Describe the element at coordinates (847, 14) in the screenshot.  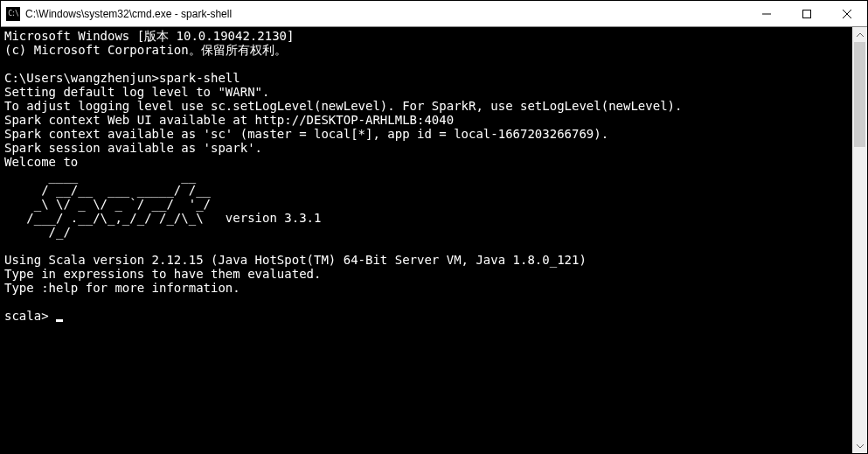
I see `close-icon` at that location.